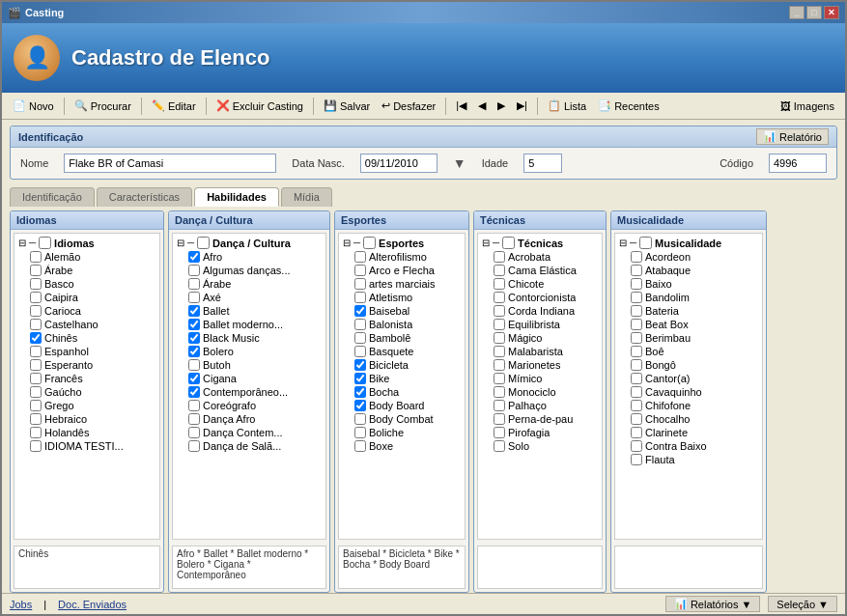 The width and height of the screenshot is (847, 616). What do you see at coordinates (307, 197) in the screenshot?
I see `tab-midia: Mídia` at bounding box center [307, 197].